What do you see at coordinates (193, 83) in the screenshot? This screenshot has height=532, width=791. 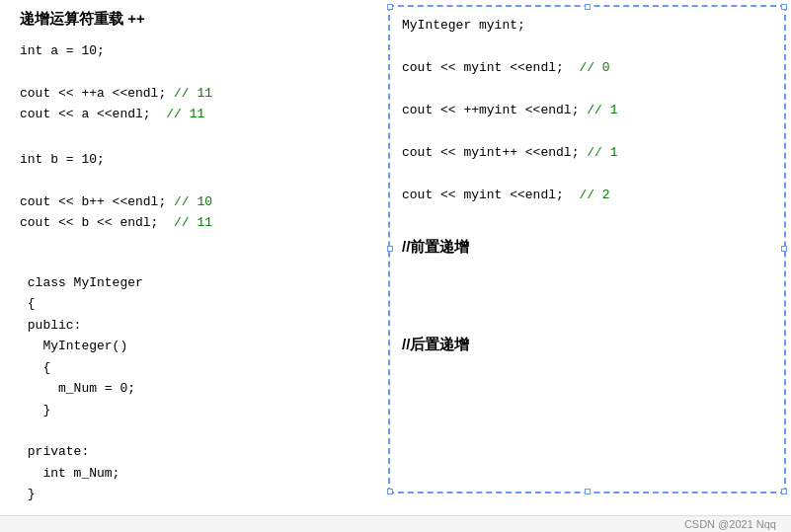 I see `code-block-1: int a = 10; cout << ++a <<endl; // 11 co…` at bounding box center [193, 83].